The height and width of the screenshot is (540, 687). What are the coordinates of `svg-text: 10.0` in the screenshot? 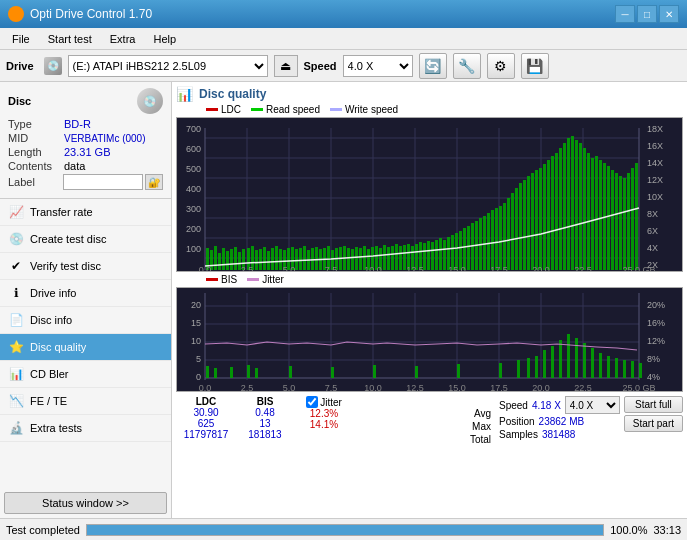 It's located at (373, 387).